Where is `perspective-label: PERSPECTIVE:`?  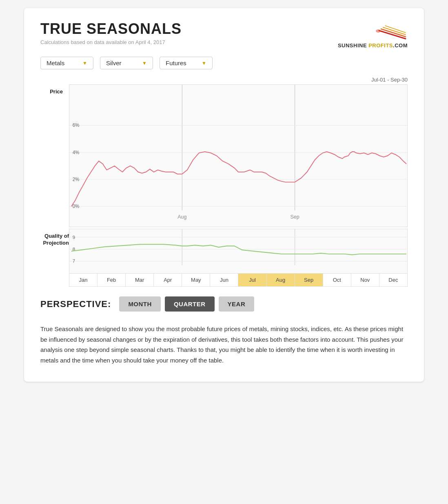
perspective-label: PERSPECTIVE: is located at coordinates (76, 304).